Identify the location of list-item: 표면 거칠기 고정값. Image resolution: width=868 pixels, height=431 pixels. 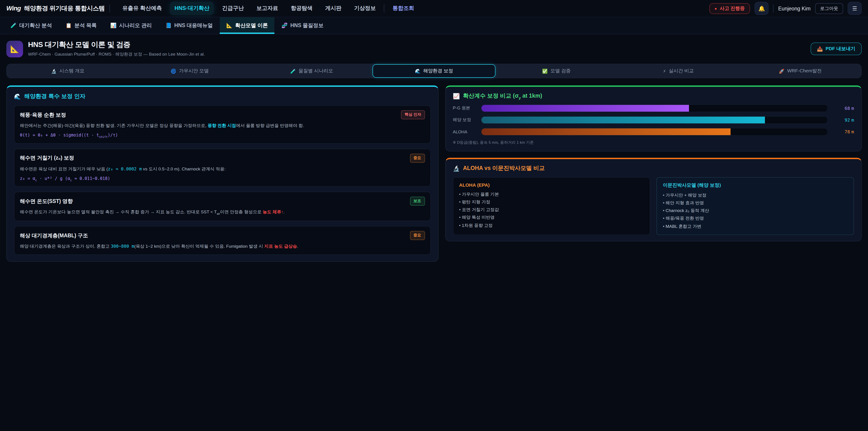
(551, 210).